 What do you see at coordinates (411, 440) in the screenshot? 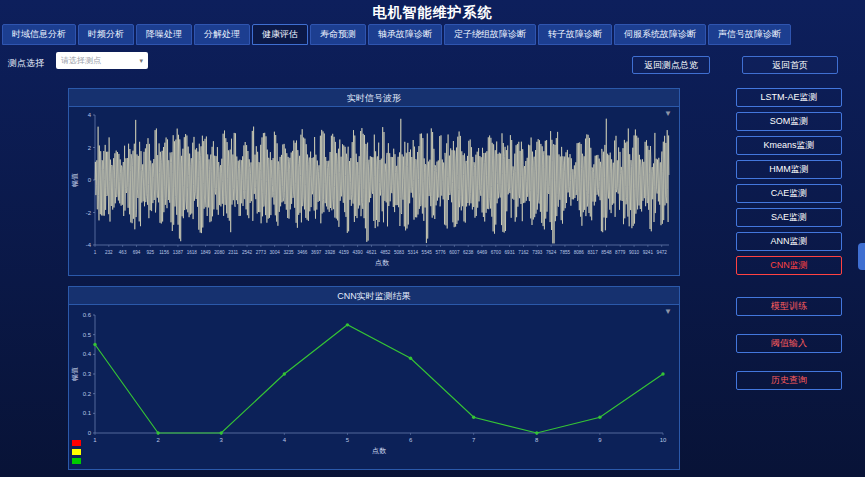
I see `svg-text: 6` at bounding box center [411, 440].